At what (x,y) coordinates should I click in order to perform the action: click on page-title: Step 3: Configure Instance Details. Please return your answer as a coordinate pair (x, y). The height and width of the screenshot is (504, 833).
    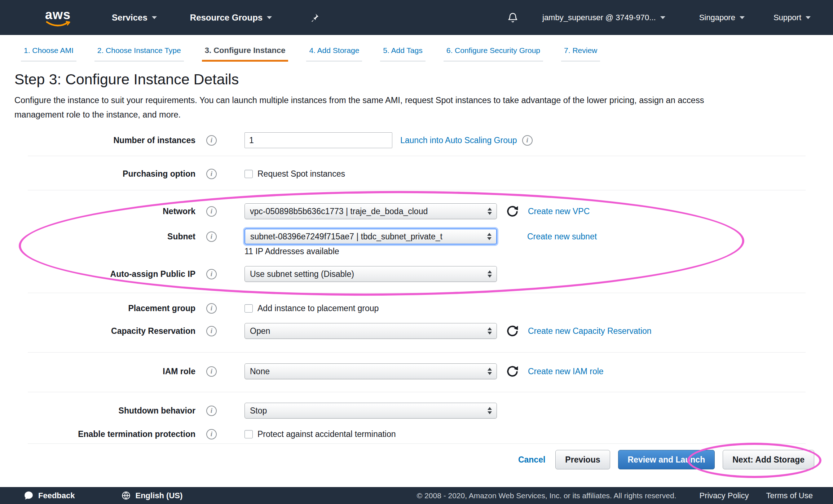
    Looking at the image, I should click on (424, 79).